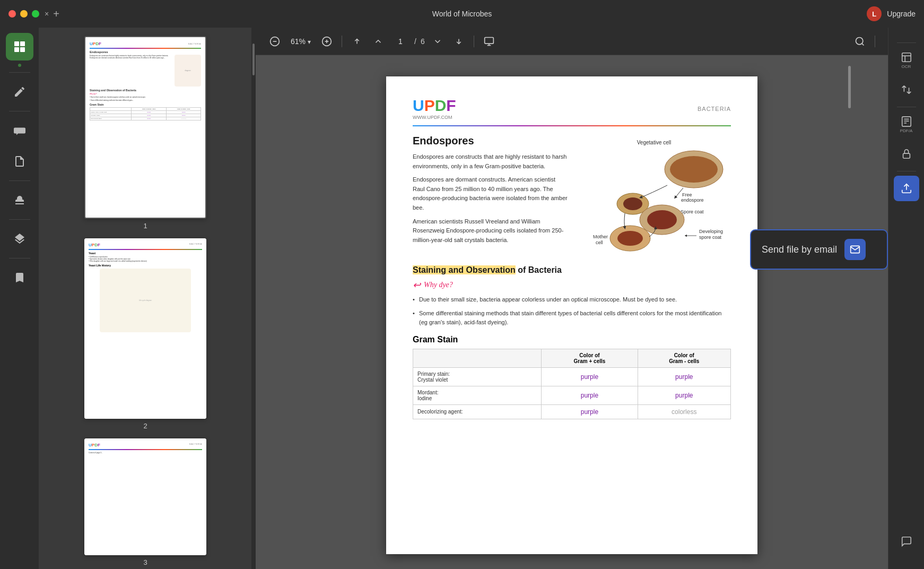 Image resolution: width=924 pixels, height=569 pixels. What do you see at coordinates (20, 278) in the screenshot?
I see `bookmark-icon` at bounding box center [20, 278].